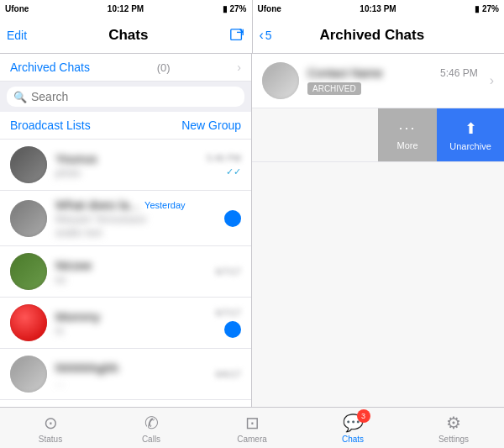  What do you see at coordinates (151, 423) in the screenshot?
I see `calls-tab-icon: ✆` at bounding box center [151, 423].